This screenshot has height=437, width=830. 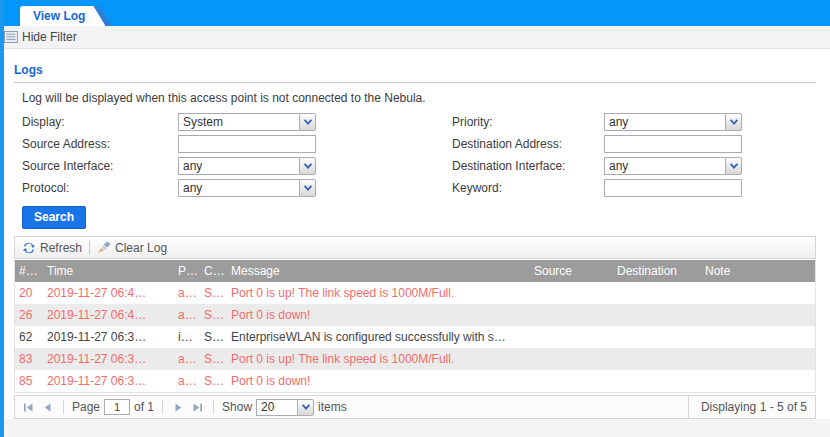 What do you see at coordinates (415, 13) in the screenshot?
I see `tab-strip: View Log` at bounding box center [415, 13].